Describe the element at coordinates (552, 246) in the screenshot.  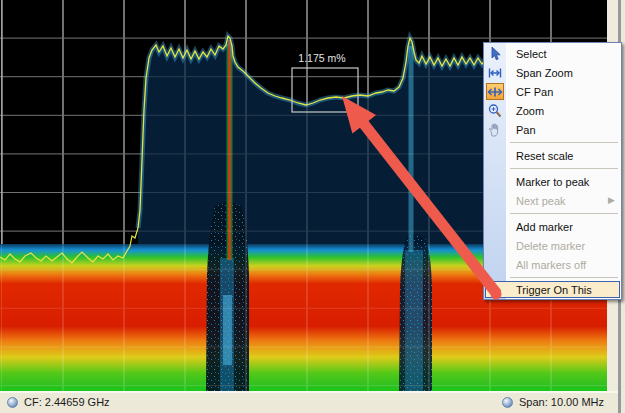
I see `menu-item-delete-marker: Delete marker` at that location.